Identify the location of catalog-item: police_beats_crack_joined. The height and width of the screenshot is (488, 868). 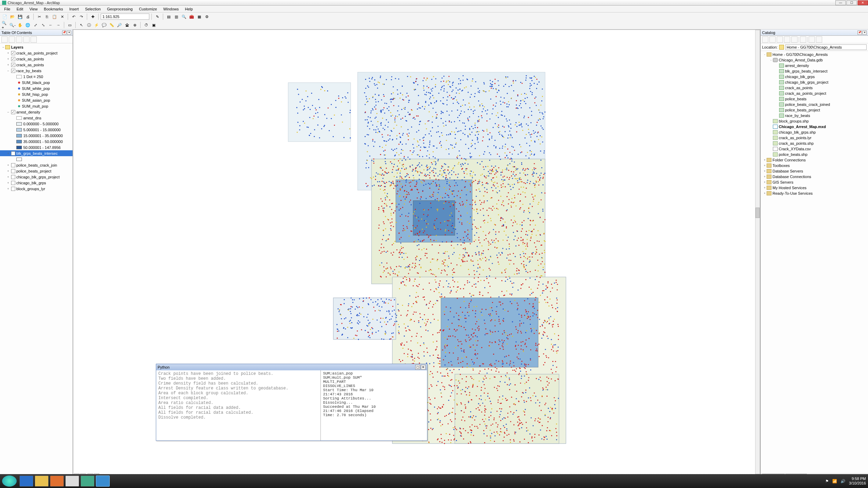
(815, 104).